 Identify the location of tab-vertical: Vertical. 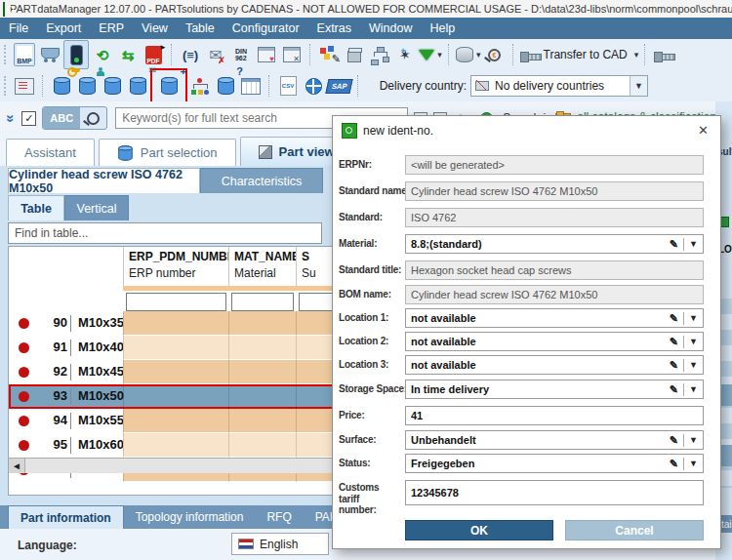
(97, 208).